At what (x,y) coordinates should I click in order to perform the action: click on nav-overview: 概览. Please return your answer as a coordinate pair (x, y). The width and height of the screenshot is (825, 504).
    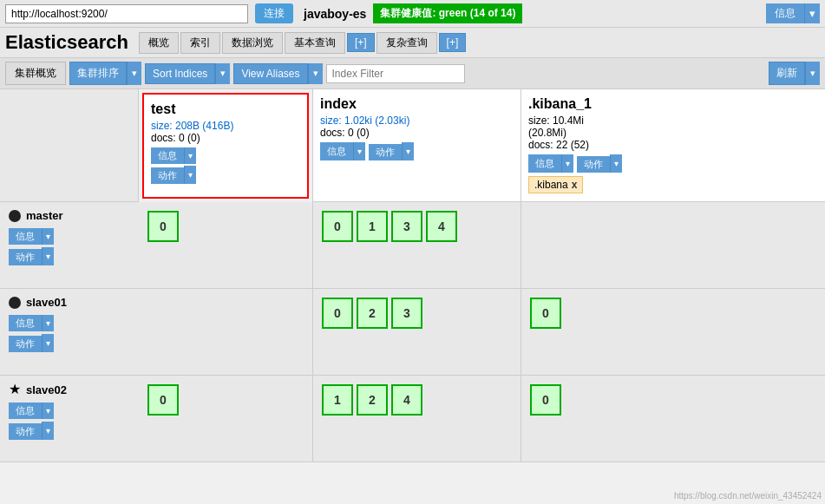
    Looking at the image, I should click on (159, 43).